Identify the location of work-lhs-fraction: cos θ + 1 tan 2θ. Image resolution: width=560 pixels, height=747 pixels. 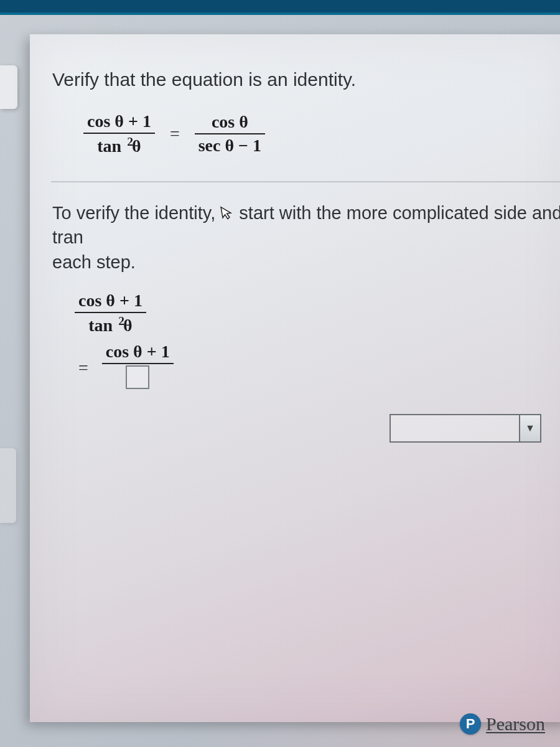
(111, 313).